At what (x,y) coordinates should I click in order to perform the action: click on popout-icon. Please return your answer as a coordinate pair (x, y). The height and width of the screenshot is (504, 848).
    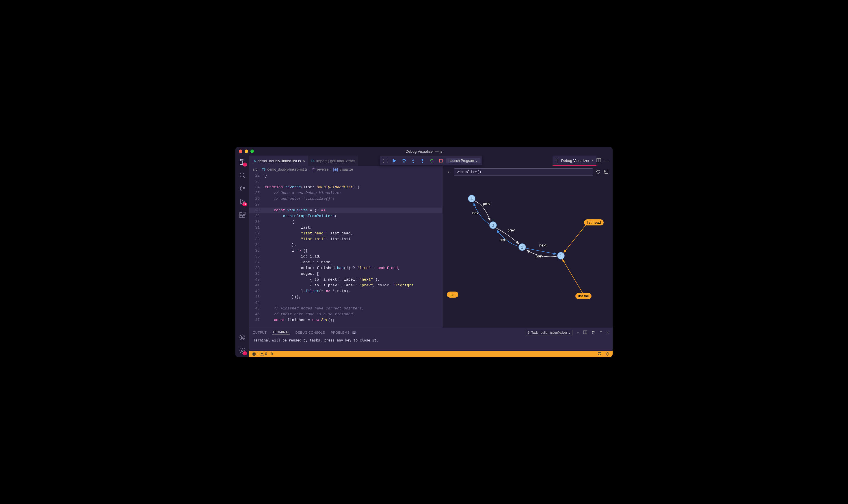
    Looking at the image, I should click on (606, 172).